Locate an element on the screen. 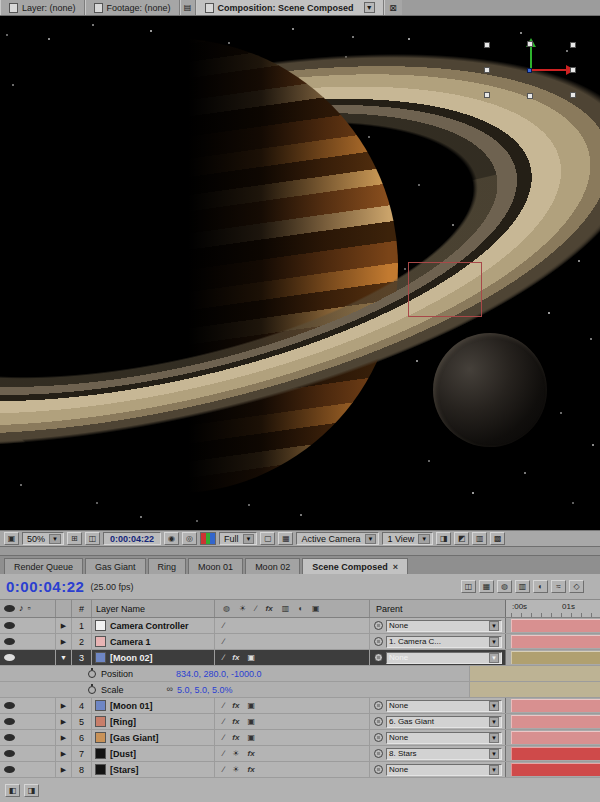 This screenshot has height=802, width=600. position-value: 834.0, 280.0, -1000.0 is located at coordinates (219, 674).